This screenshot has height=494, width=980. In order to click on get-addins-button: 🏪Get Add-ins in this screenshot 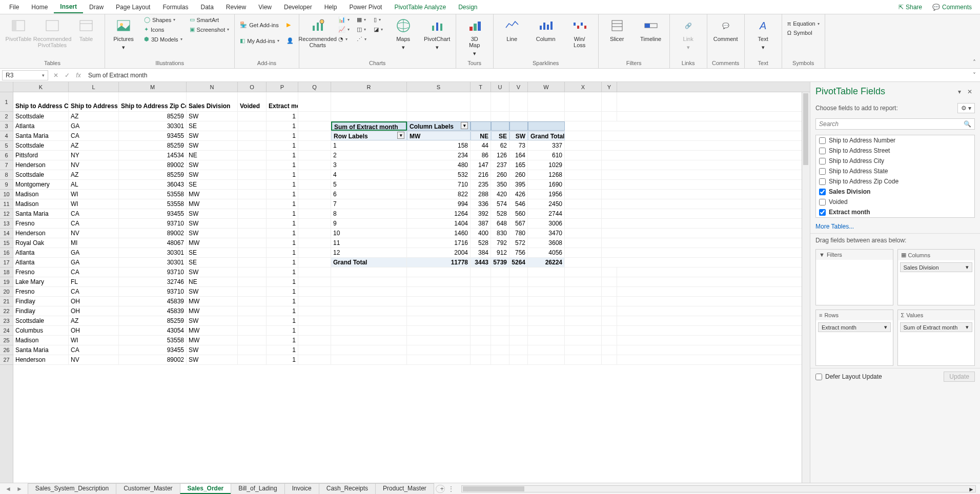, I will do `click(259, 25)`.